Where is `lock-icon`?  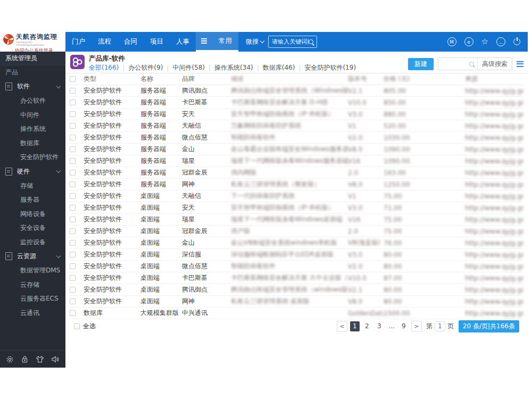 lock-icon is located at coordinates (24, 360).